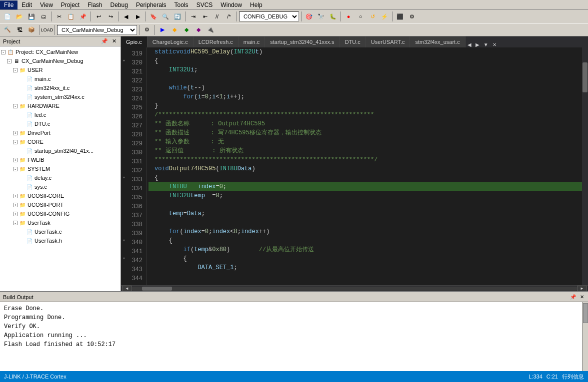 The height and width of the screenshot is (382, 588). What do you see at coordinates (365, 268) in the screenshot?
I see `code-line-343: DATA_SET_1;` at bounding box center [365, 268].